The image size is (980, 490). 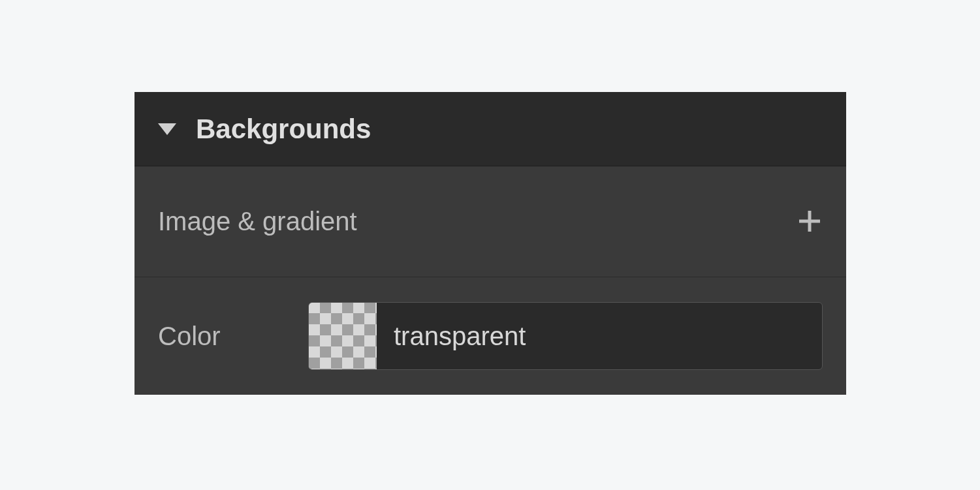 What do you see at coordinates (599, 336) in the screenshot?
I see `color-value-input` at bounding box center [599, 336].